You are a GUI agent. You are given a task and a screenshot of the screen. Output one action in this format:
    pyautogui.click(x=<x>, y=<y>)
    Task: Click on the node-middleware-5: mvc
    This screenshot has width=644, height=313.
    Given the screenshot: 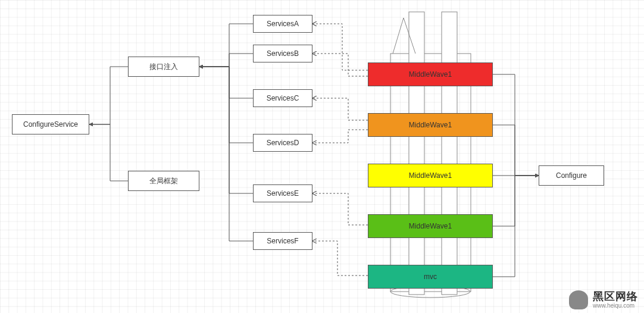 What is the action you would take?
    pyautogui.click(x=430, y=277)
    